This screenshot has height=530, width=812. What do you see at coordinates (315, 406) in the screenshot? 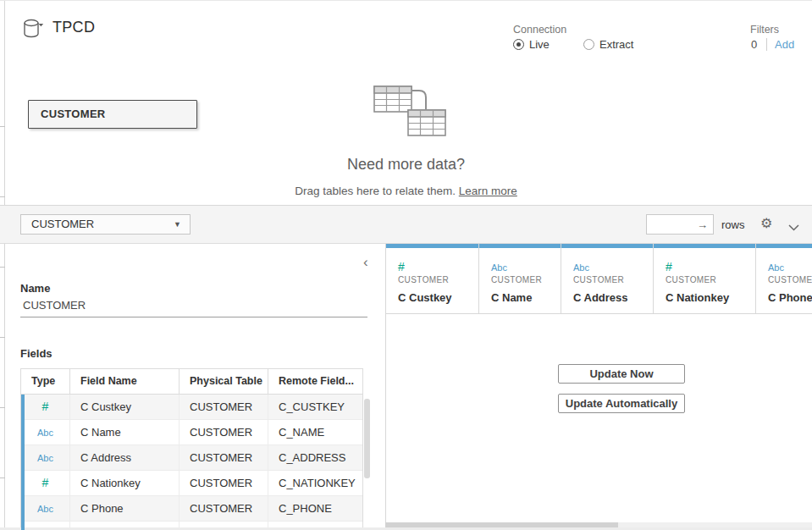
I see `remote-field-cell: C_CUSTKEY` at bounding box center [315, 406].